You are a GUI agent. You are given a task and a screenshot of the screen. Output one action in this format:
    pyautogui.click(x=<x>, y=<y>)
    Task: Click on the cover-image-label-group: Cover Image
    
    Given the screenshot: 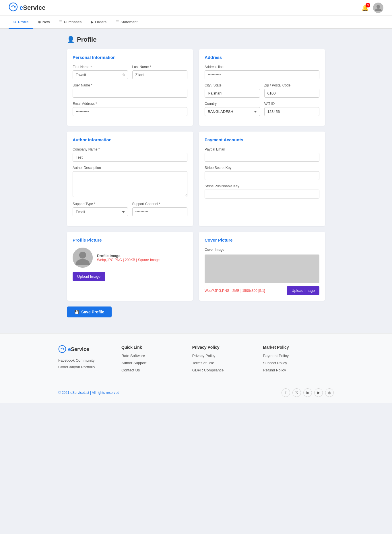 What is the action you would take?
    pyautogui.click(x=262, y=250)
    